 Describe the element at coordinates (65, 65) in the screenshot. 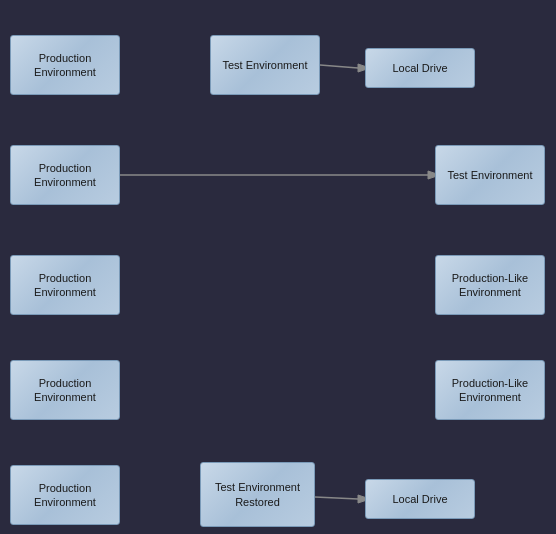

I see `row1-prod-node: Production Environment` at that location.